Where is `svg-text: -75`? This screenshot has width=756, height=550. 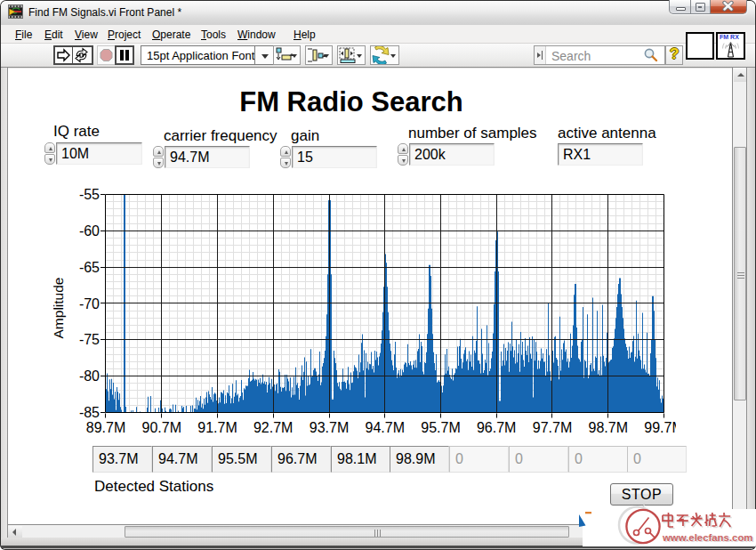 svg-text: -75 is located at coordinates (89, 340).